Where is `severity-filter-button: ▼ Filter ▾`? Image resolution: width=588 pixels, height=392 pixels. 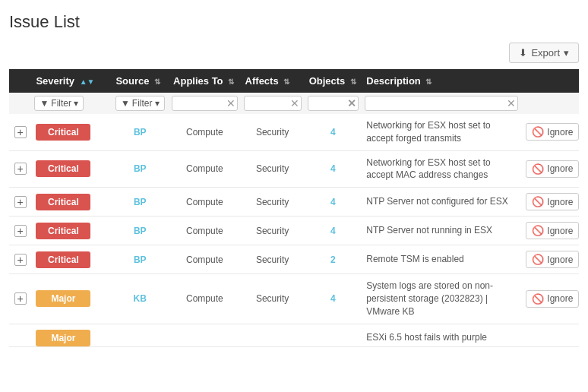
severity-filter-button: ▼ Filter ▾ is located at coordinates (59, 103).